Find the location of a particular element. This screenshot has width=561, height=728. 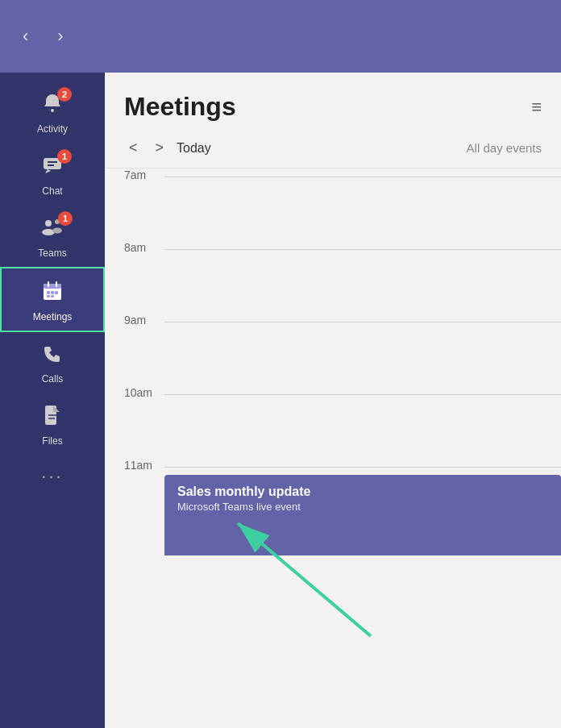

next-date-button: > is located at coordinates (160, 148).